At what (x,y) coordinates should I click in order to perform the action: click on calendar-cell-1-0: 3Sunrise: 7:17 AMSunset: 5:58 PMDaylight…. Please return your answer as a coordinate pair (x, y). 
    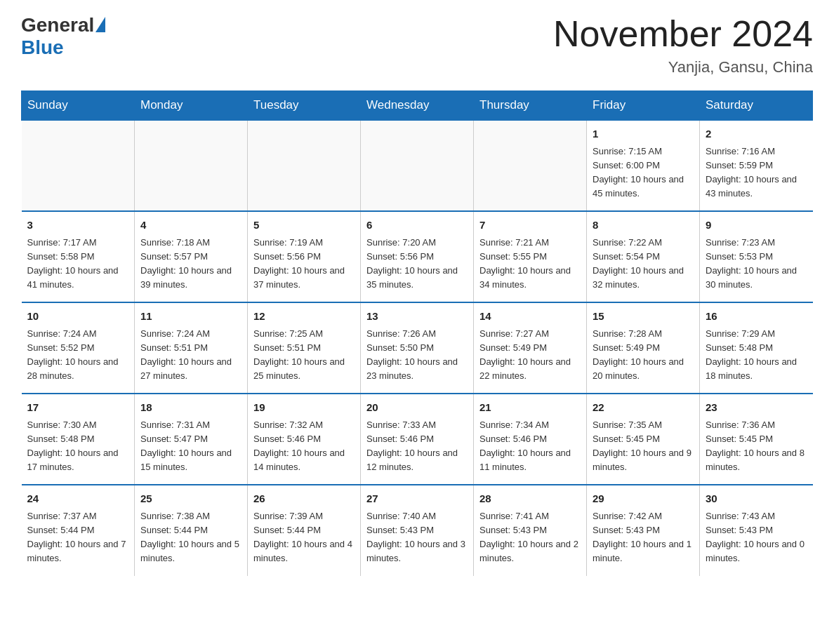
    Looking at the image, I should click on (79, 257).